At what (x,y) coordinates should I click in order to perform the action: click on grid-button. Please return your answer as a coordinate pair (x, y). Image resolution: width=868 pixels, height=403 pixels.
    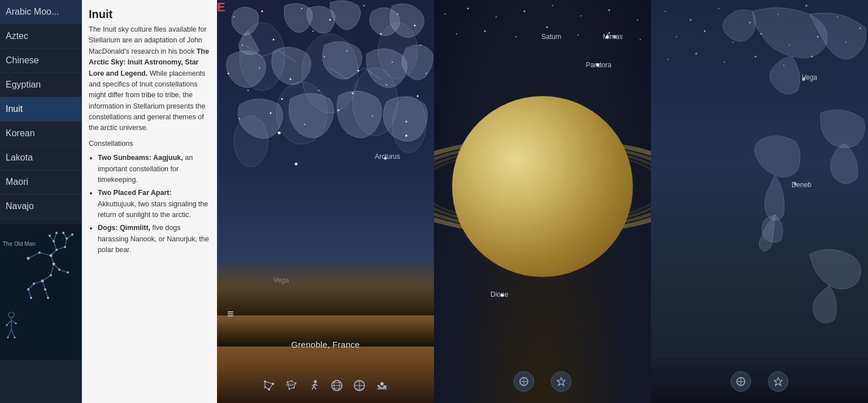
    Looking at the image, I should click on (359, 385).